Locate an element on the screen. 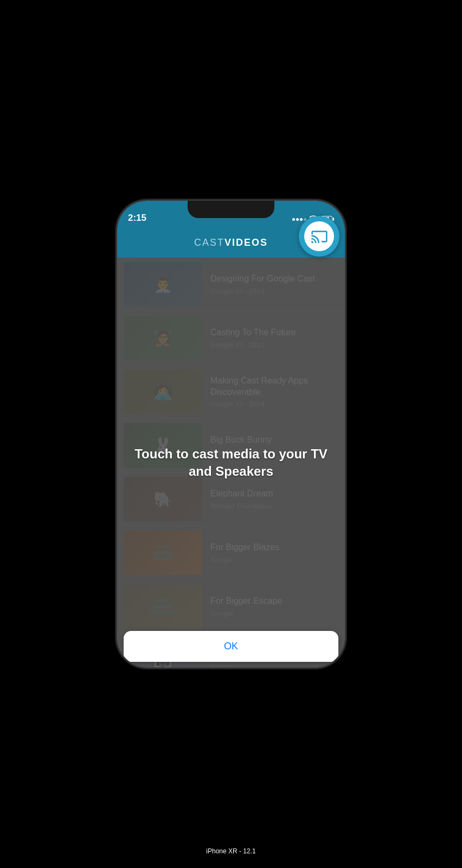 Image resolution: width=462 pixels, height=868 pixels. ok-button: OK is located at coordinates (231, 647).